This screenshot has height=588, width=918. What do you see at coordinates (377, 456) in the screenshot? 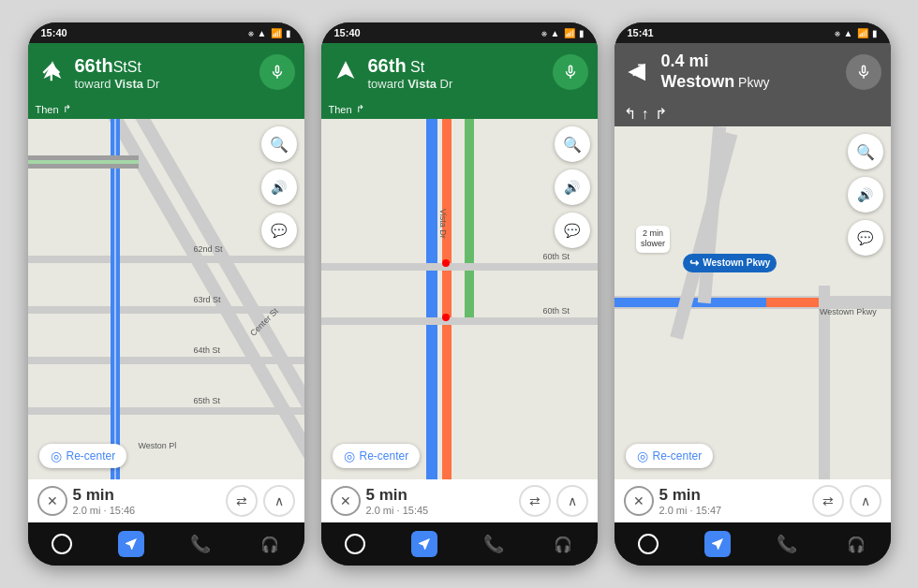
I see `recenter-btn-2: ◎ Re-center` at bounding box center [377, 456].